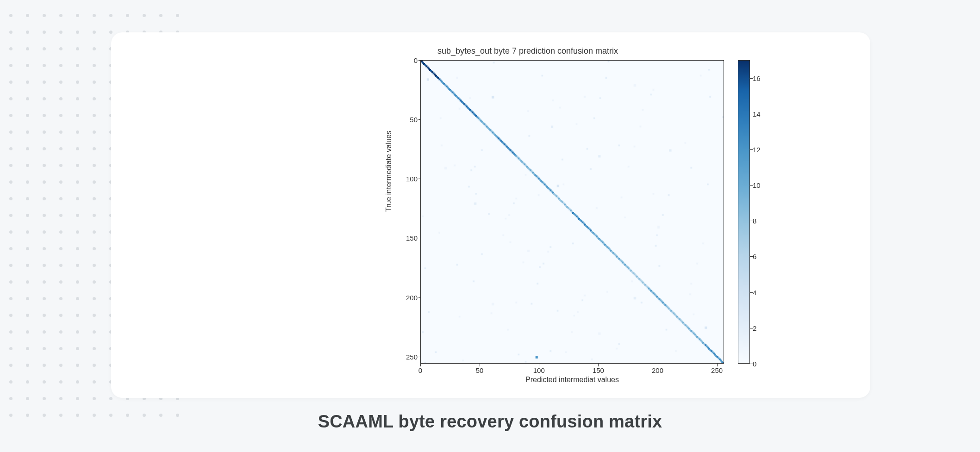  What do you see at coordinates (404, 179) in the screenshot?
I see `y-tick-label: 100` at bounding box center [404, 179].